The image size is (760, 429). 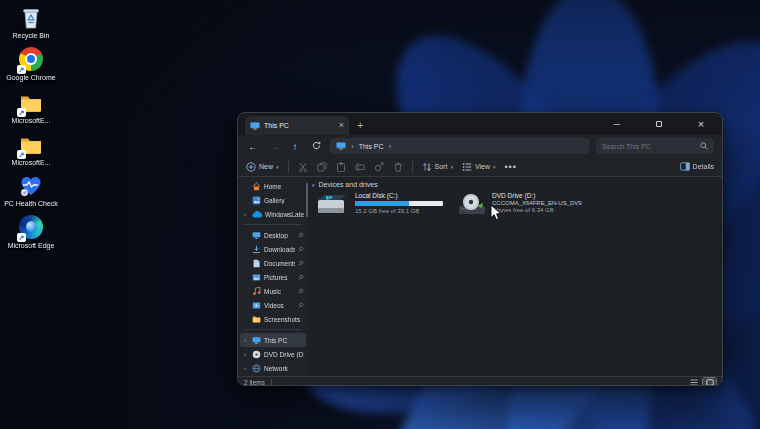 What do you see at coordinates (322, 167) in the screenshot?
I see `copy-button` at bounding box center [322, 167].